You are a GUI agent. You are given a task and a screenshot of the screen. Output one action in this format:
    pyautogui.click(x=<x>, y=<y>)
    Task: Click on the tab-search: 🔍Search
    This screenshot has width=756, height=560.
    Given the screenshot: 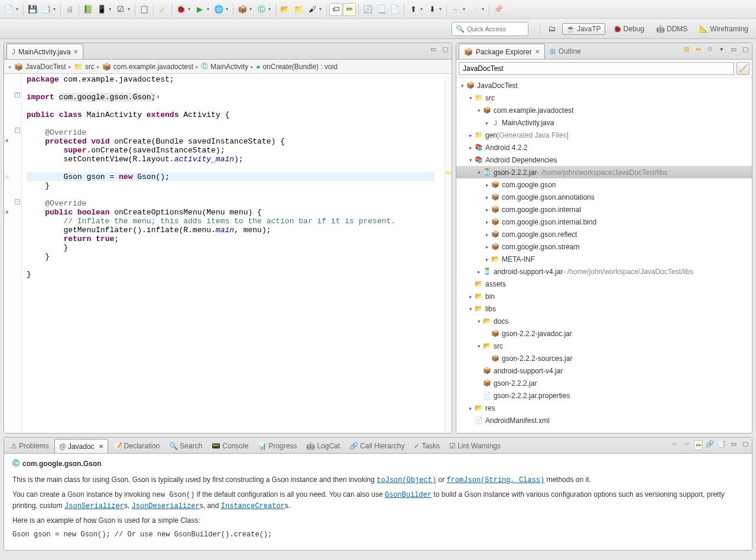 What is the action you would take?
    pyautogui.click(x=186, y=446)
    